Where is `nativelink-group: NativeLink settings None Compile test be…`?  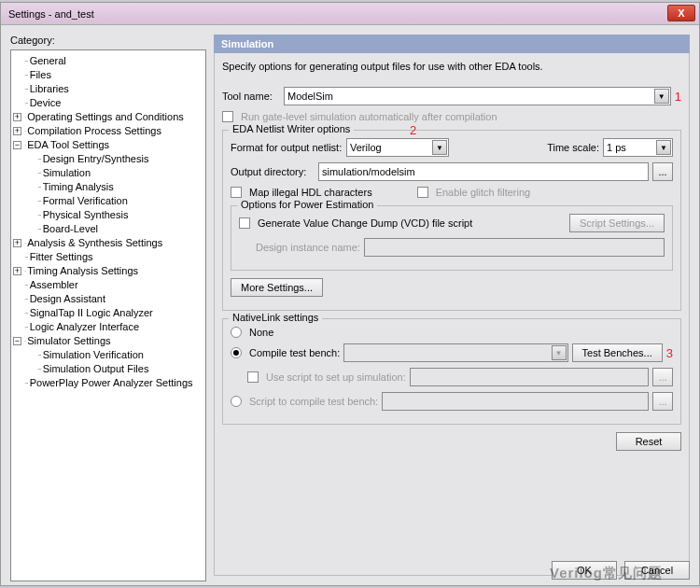 nativelink-group: NativeLink settings None Compile test be… is located at coordinates (452, 371).